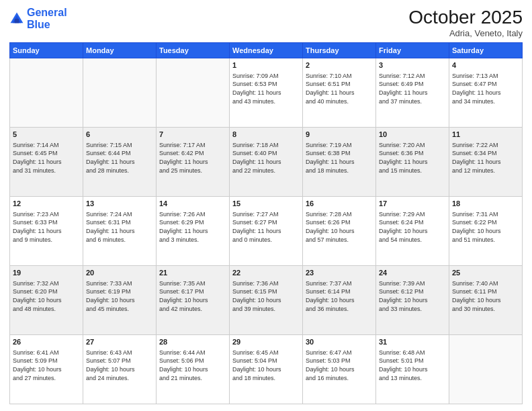 Image resolution: width=532 pixels, height=411 pixels. I want to click on day-number: 19, so click(46, 273).